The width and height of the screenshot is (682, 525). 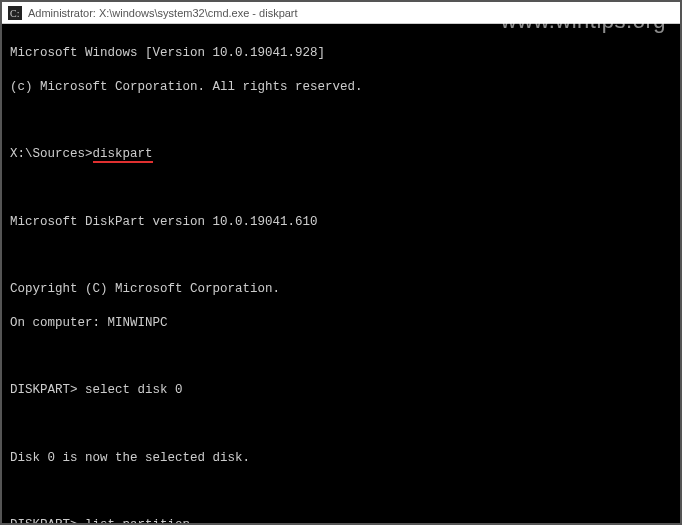 What do you see at coordinates (341, 222) in the screenshot?
I see `output-line: Microsoft DiskPart version 10.0.19041.61…` at bounding box center [341, 222].